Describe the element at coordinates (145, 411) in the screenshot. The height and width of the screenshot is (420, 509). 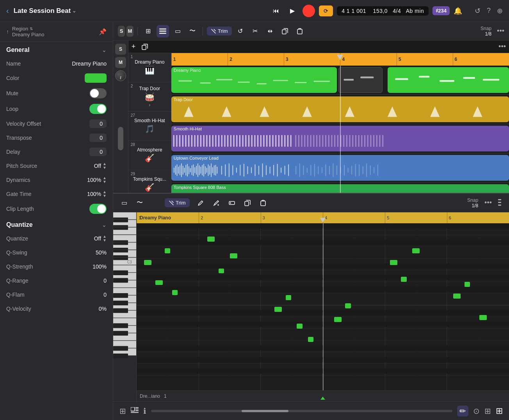
I see `bottom-info-icon: ℹ` at that location.